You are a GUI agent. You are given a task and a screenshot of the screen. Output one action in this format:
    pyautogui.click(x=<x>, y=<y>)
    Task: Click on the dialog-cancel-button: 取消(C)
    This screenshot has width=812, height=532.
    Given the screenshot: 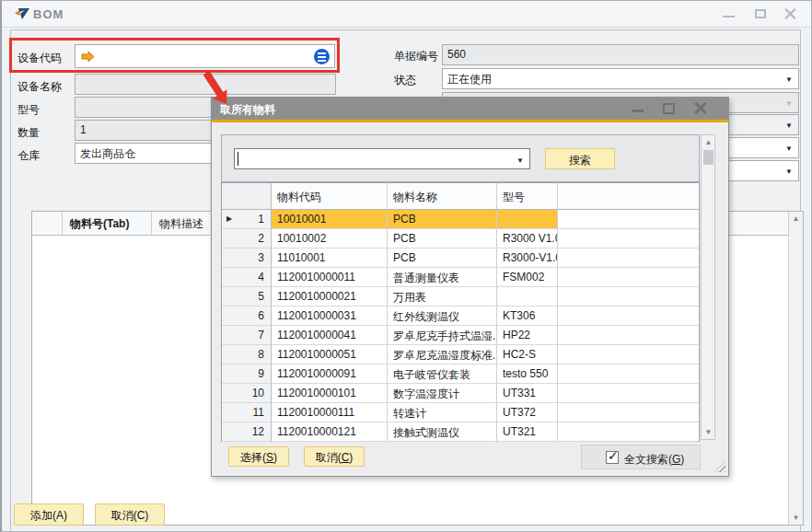 What is the action you would take?
    pyautogui.click(x=334, y=457)
    